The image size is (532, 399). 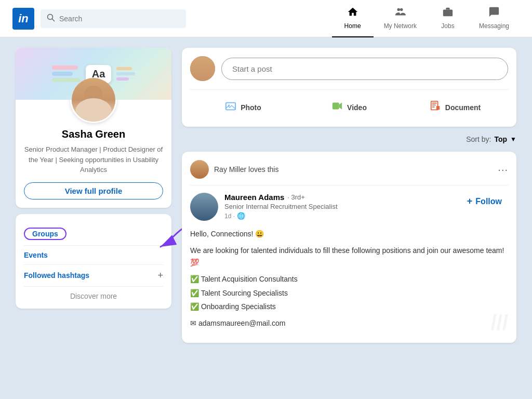 I want to click on post-avatar, so click(x=203, y=69).